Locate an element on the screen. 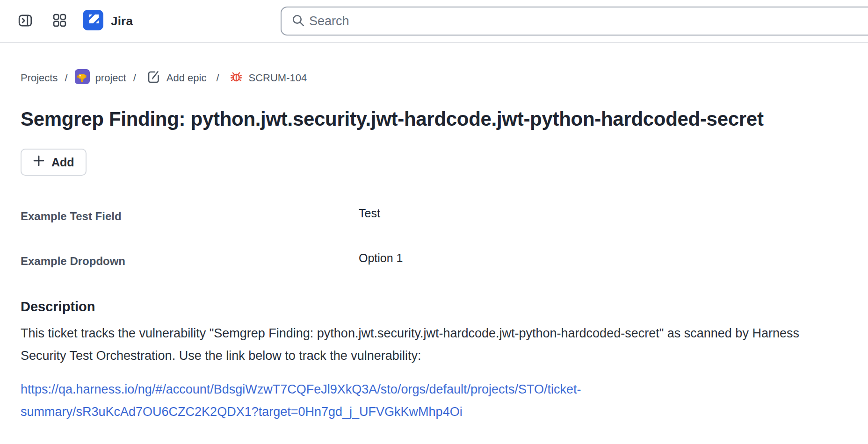 This screenshot has width=868, height=444. field-label: Example Dropdown is located at coordinates (190, 261).